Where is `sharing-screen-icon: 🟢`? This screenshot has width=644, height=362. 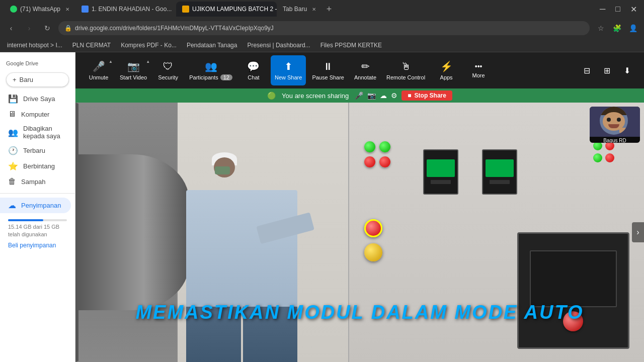
sharing-screen-icon: 🟢 is located at coordinates (272, 96).